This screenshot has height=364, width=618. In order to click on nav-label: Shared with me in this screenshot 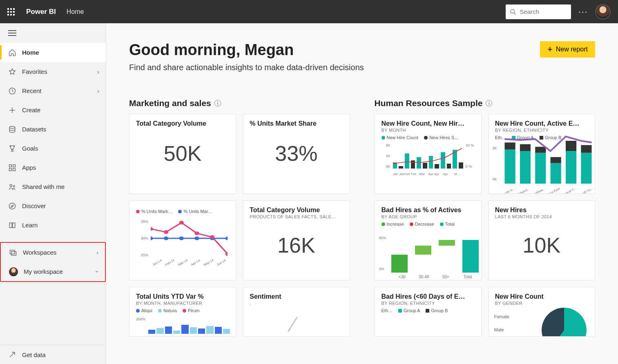, I will do `click(43, 187)`.